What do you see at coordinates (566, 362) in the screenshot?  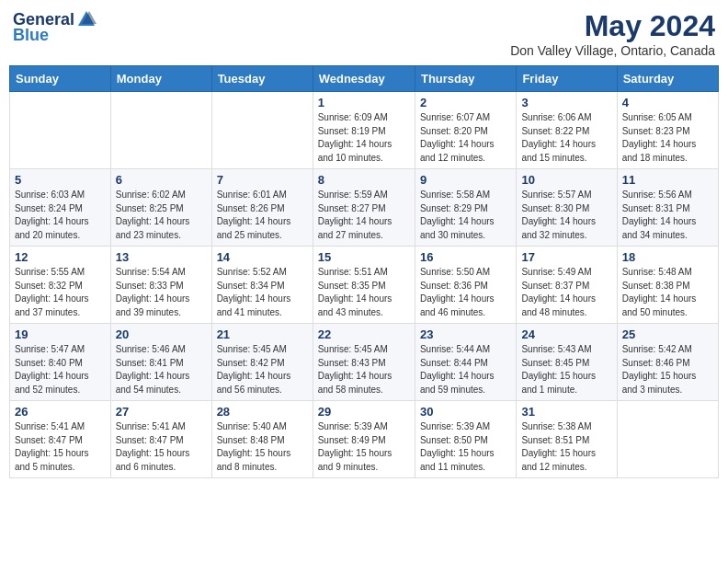 I see `calendar-cell: 24Sunrise: 5:43 AMSunset: 8:45 PMDayligh…` at bounding box center [566, 362].